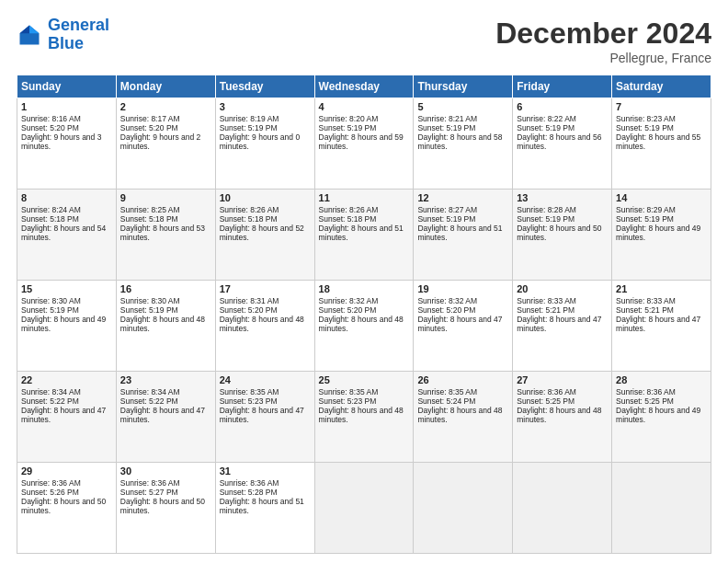  I want to click on day-number: 9, so click(165, 198).